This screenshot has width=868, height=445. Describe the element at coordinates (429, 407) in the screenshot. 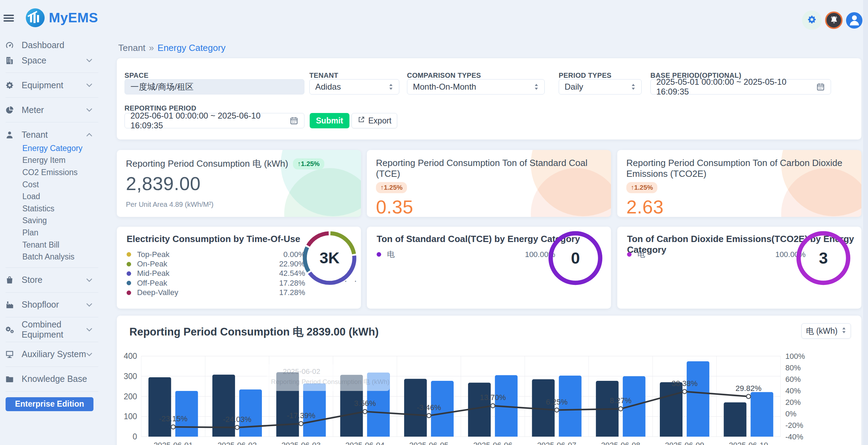

I see `svg-text: -3.46%` at that location.